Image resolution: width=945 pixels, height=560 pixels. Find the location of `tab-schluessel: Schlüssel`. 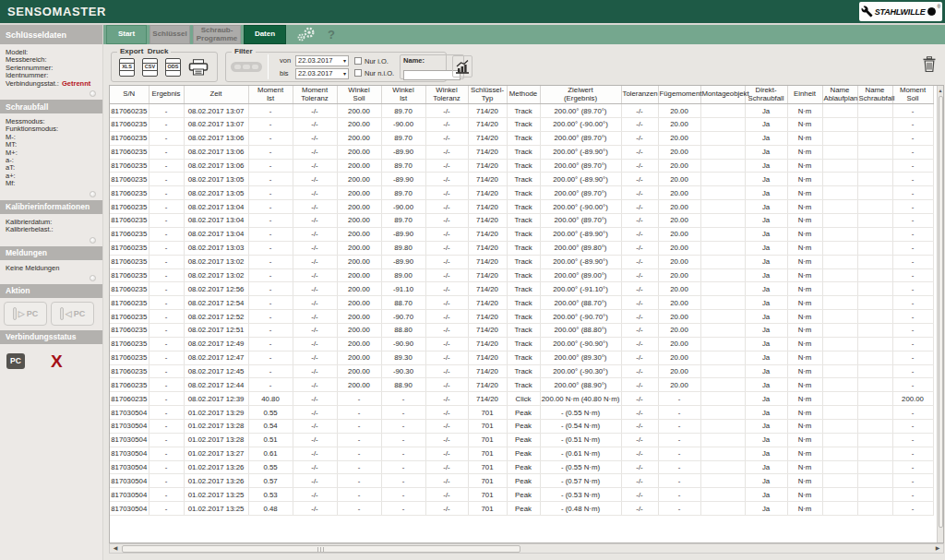

tab-schluessel: Schlüssel is located at coordinates (170, 35).